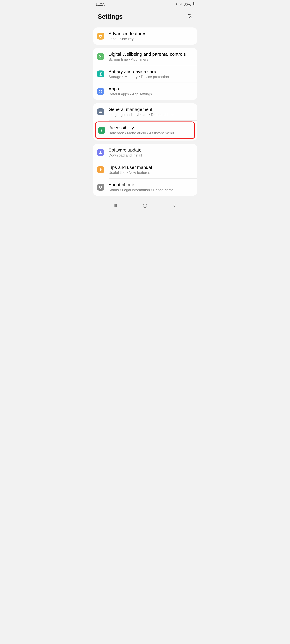 The width and height of the screenshot is (290, 644). Describe the element at coordinates (101, 91) in the screenshot. I see `apps-icon` at that location.